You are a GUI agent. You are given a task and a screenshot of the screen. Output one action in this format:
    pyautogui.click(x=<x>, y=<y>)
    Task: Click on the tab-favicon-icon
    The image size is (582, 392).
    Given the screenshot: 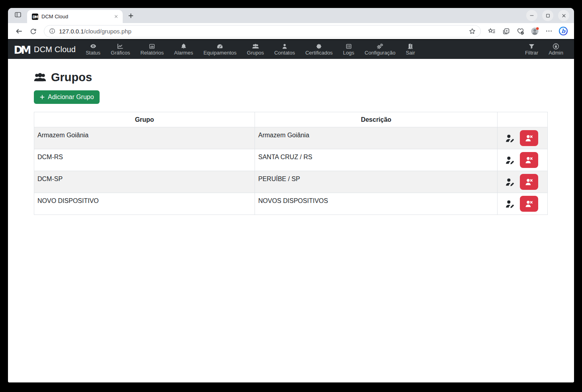 What is the action you would take?
    pyautogui.click(x=35, y=17)
    